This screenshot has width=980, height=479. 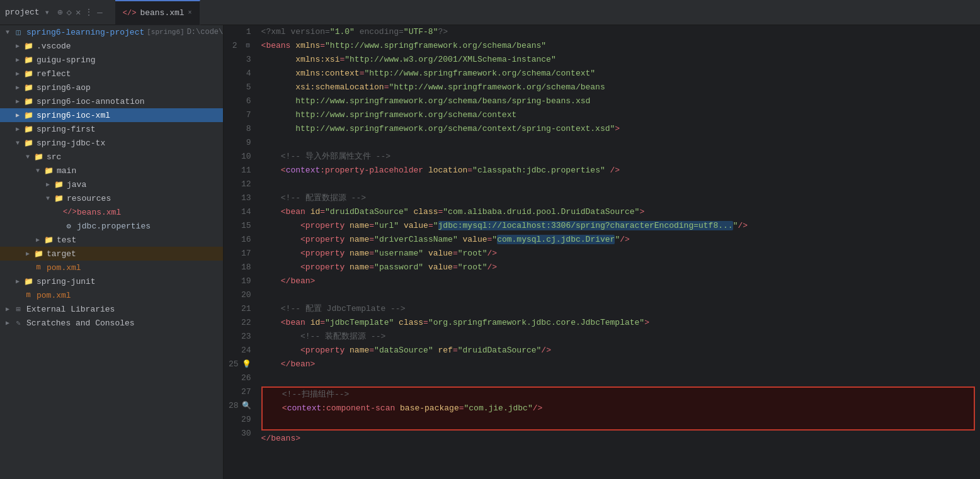 What do you see at coordinates (157, 13) in the screenshot?
I see `tab-bar: </> beans.xml ×` at bounding box center [157, 13].